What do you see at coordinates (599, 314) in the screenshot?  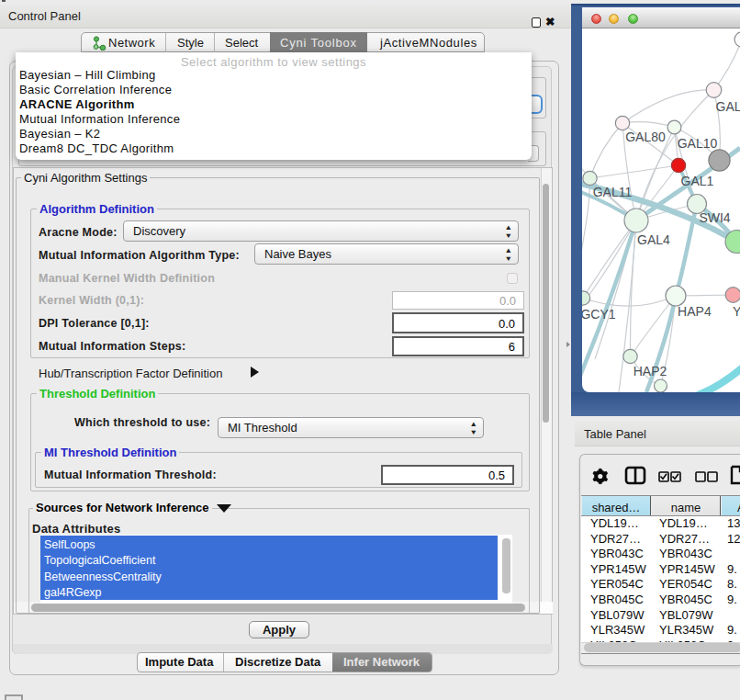 I see `svg-text: GCY1` at bounding box center [599, 314].